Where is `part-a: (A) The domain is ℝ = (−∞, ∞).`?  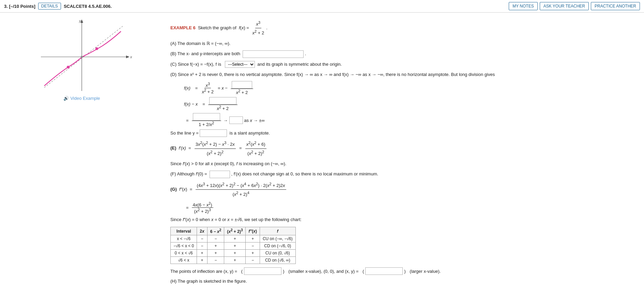 part-a: (A) The domain is ℝ = (−∞, ∞). is located at coordinates (402, 44).